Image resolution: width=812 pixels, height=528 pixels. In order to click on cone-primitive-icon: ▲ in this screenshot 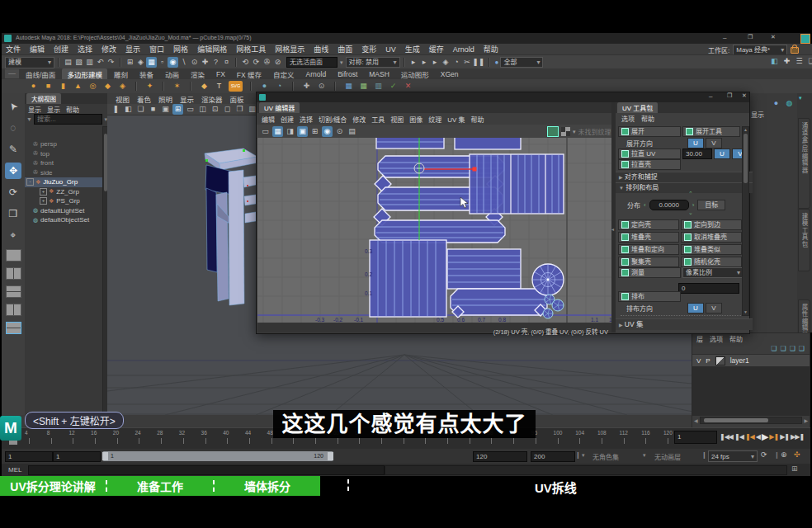, I will do `click(78, 86)`.